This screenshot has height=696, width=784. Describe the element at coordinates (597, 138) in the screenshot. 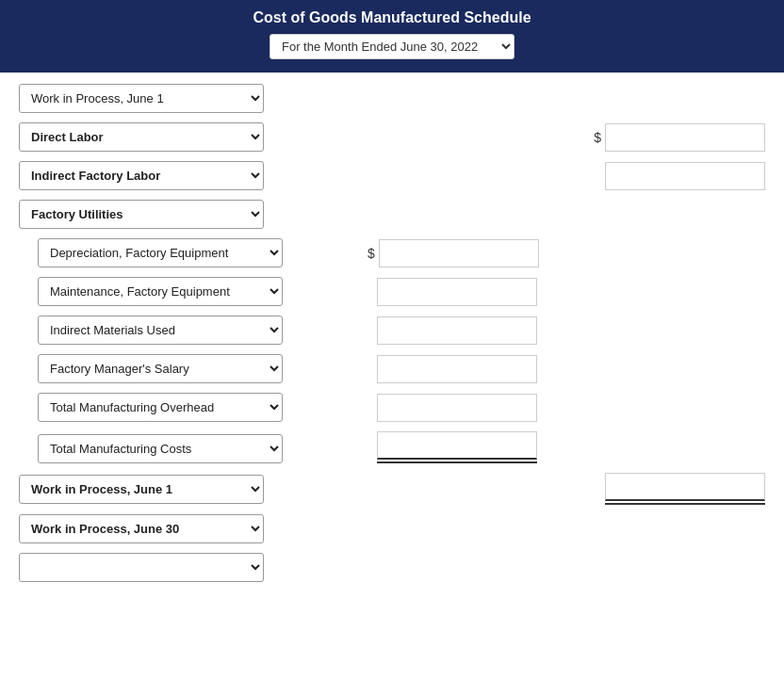

I see `dollar-sign-direct-labor: $` at that location.